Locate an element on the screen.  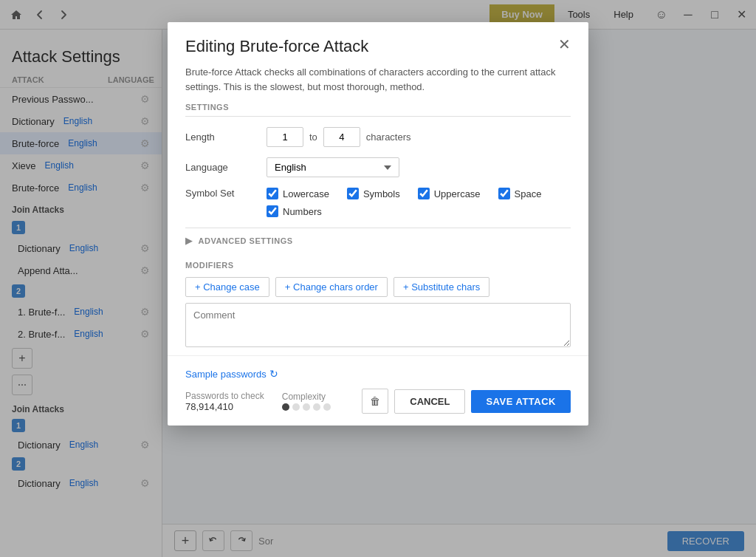
length-from-input is located at coordinates (285, 137).